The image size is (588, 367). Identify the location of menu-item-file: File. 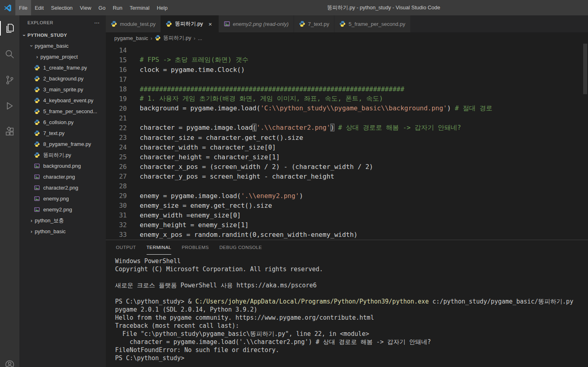
(23, 8).